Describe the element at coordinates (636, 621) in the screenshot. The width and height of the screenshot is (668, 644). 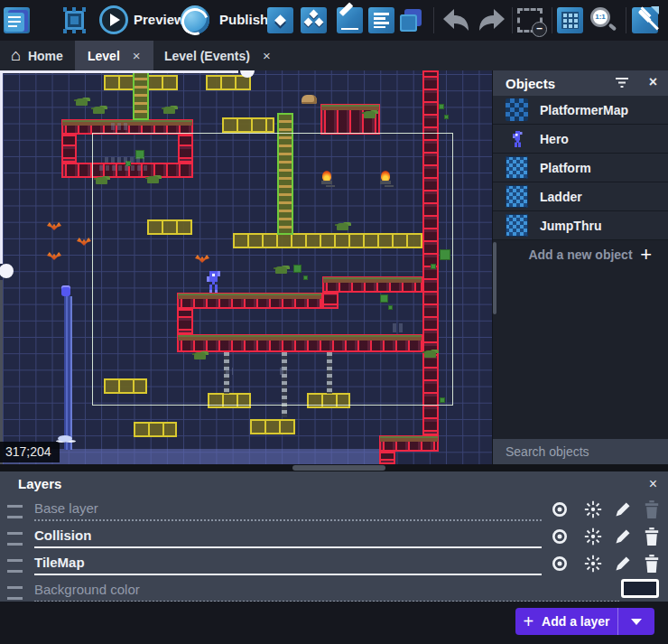
I see `chevron-down-icon` at that location.